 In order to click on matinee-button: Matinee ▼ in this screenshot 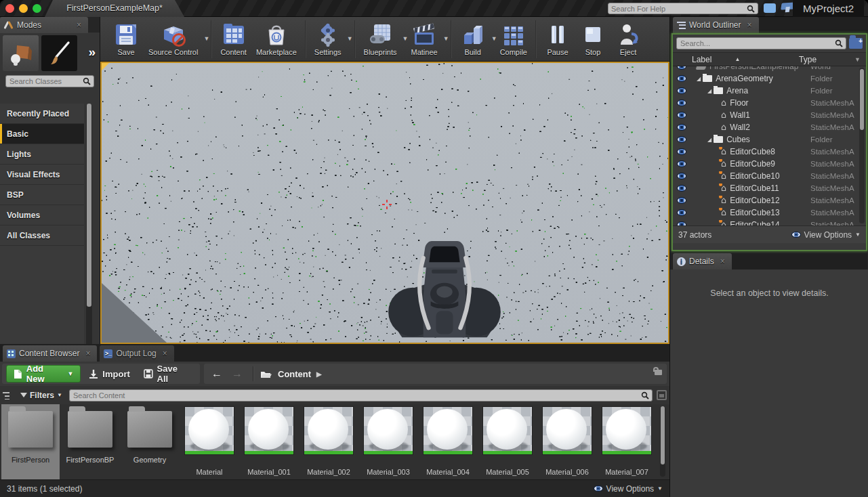, I will do `click(427, 39)`.